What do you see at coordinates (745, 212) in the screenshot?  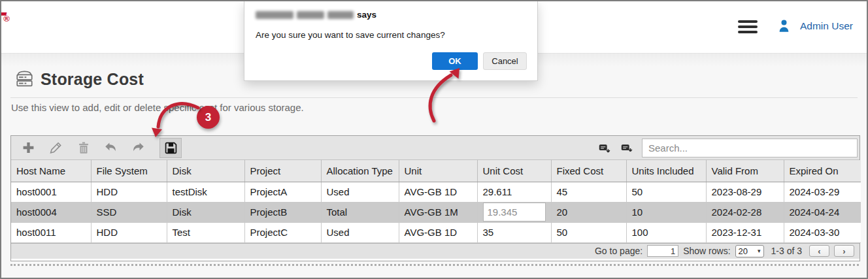 I see `cell-valid-from: 2024-02-28` at bounding box center [745, 212].